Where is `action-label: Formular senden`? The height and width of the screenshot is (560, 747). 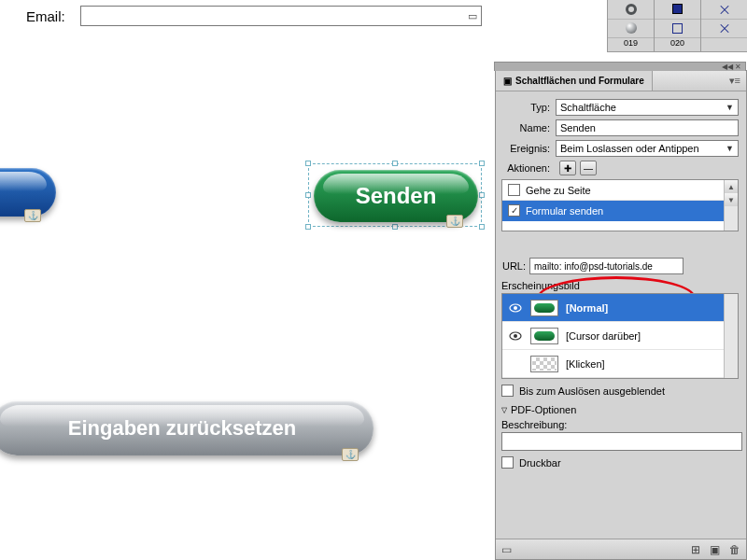
action-label: Formular senden is located at coordinates (564, 211).